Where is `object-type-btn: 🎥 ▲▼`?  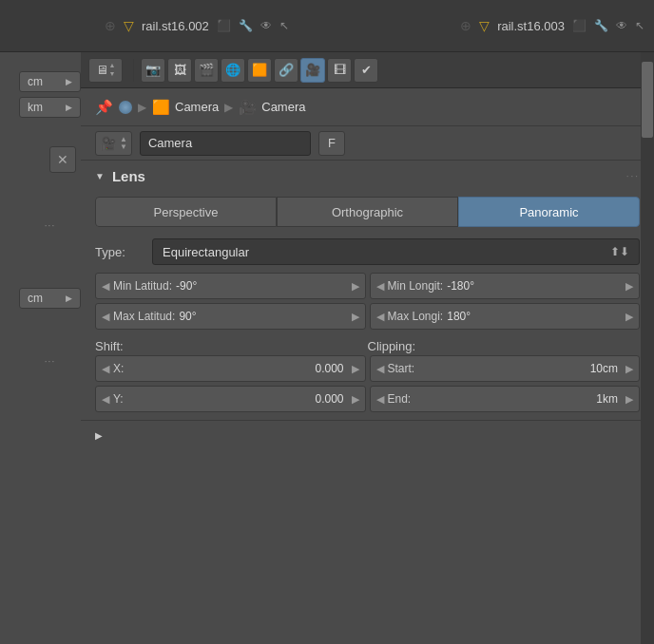
object-type-btn: 🎥 ▲▼ is located at coordinates (114, 143).